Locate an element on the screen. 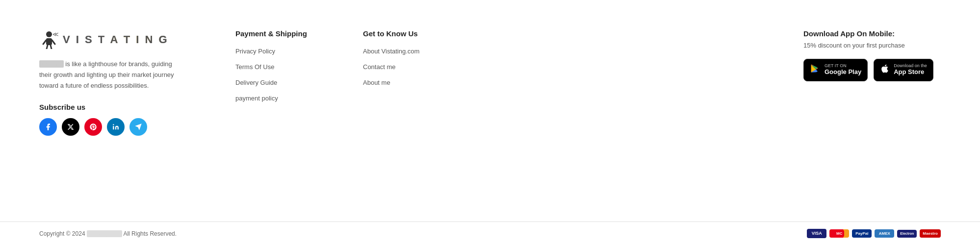  footer-brand: ≪ V I S T A T I N G Vistating is like a … is located at coordinates (123, 82).